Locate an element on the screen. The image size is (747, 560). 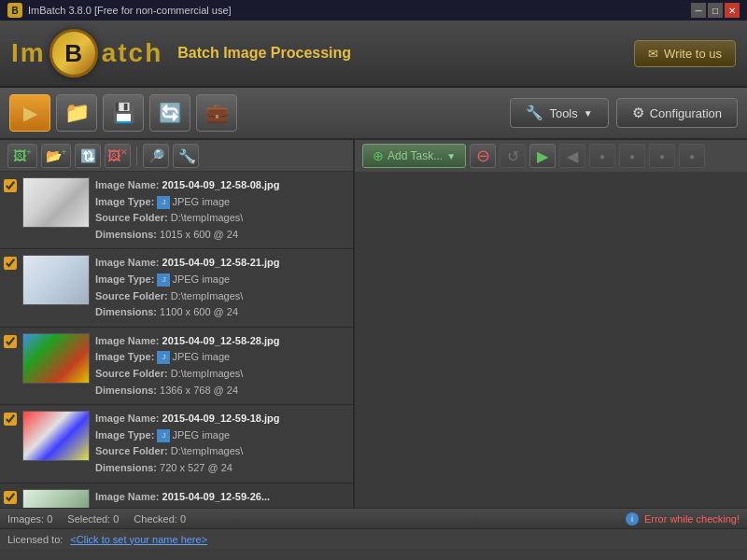
checked-count: Checked: 0 is located at coordinates (160, 519).